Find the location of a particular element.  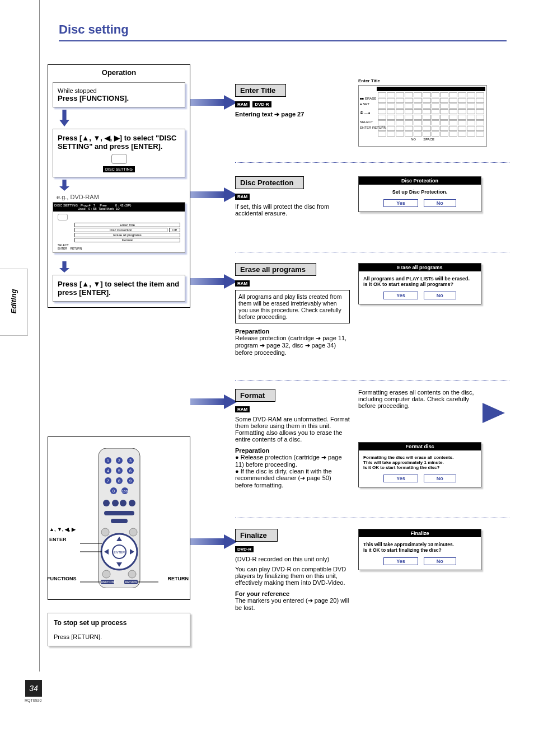

section-header: Disc Protection is located at coordinates (270, 182).